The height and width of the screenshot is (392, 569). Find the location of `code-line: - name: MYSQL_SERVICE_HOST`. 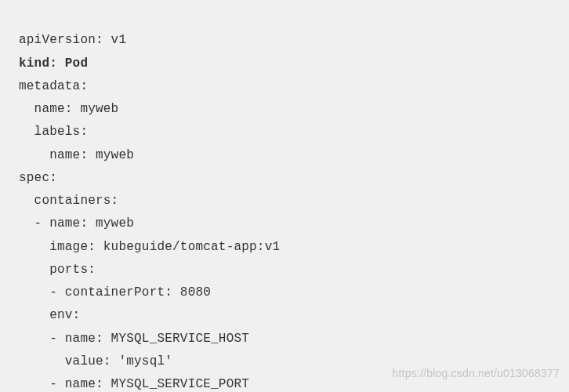

code-line: - name: MYSQL_SERVICE_HOST is located at coordinates (134, 339).